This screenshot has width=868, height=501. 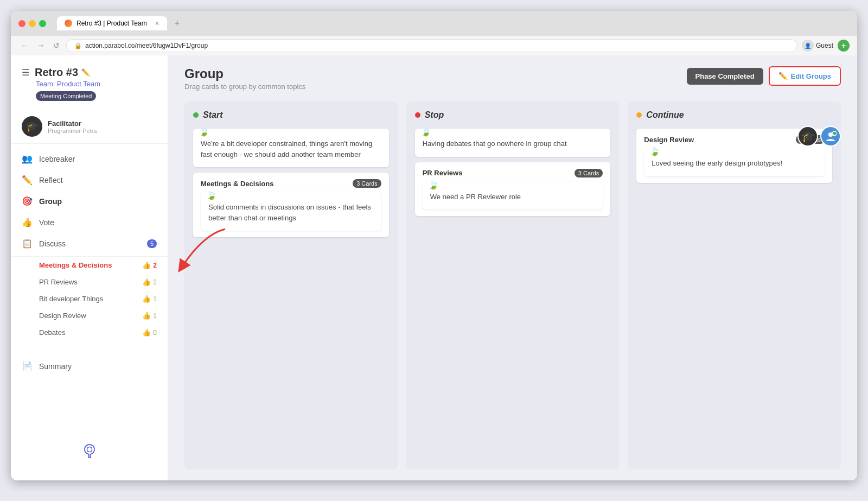 I want to click on continue-title: Continue, so click(x=665, y=115).